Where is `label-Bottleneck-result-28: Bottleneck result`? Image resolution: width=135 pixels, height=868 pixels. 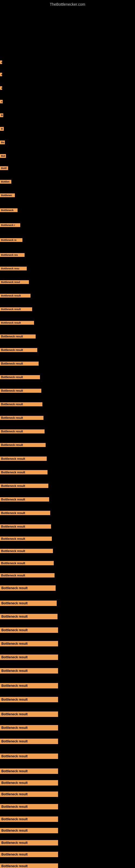 label-Bottleneck-result-28: Bottleneck result is located at coordinates (29, 657).